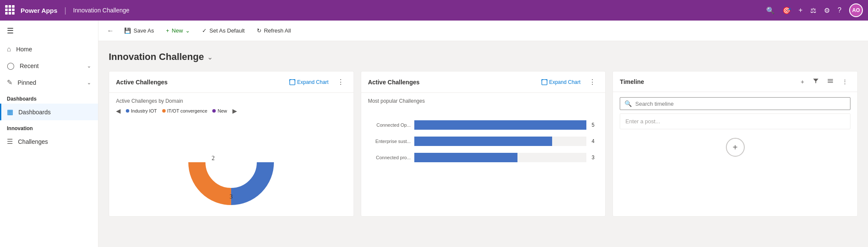 This screenshot has width=868, height=247. What do you see at coordinates (292, 82) in the screenshot?
I see `expand-chart-icon` at bounding box center [292, 82].